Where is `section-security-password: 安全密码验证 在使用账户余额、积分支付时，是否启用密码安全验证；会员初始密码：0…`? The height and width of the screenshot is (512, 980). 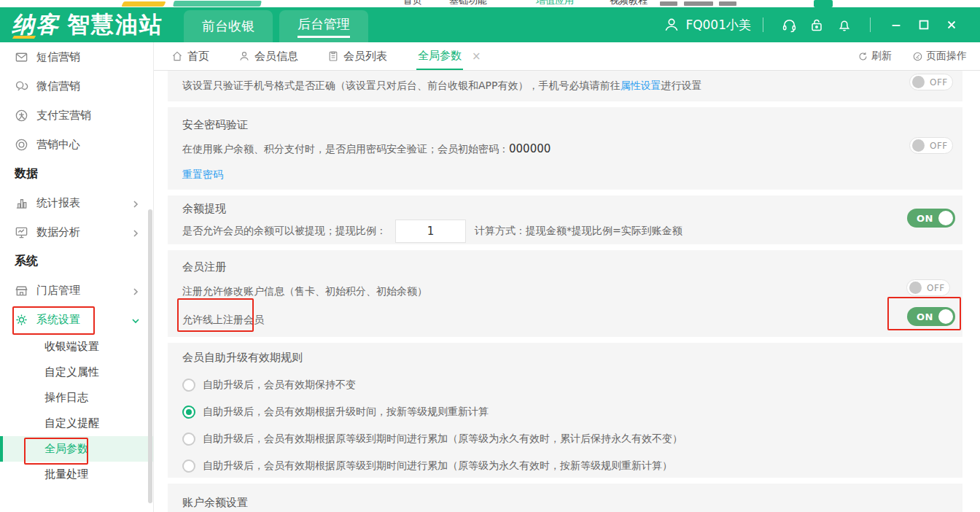
section-security-password: 安全密码验证 在使用账户余额、积分支付时，是否启用密码安全验证；会员初始密码：0… is located at coordinates (565, 149).